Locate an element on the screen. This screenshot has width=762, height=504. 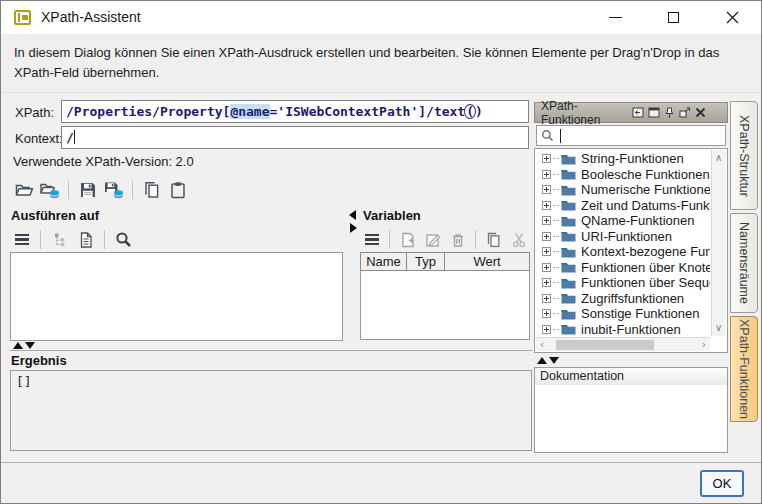
tree-item: Zugriffsfunktionen is located at coordinates (623, 299).